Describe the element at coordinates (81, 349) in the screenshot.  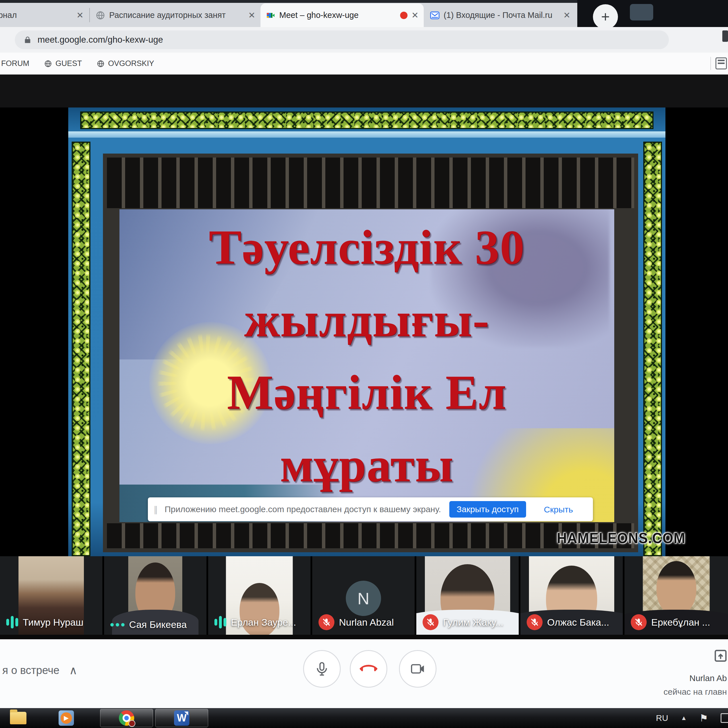
I see `ornament-border-left` at that location.